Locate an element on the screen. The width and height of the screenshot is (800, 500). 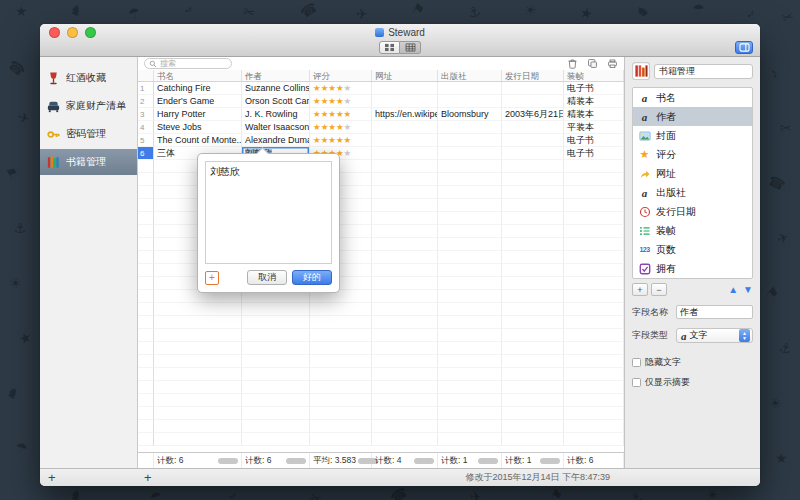
field-name-input: 作者 is located at coordinates (714, 312).